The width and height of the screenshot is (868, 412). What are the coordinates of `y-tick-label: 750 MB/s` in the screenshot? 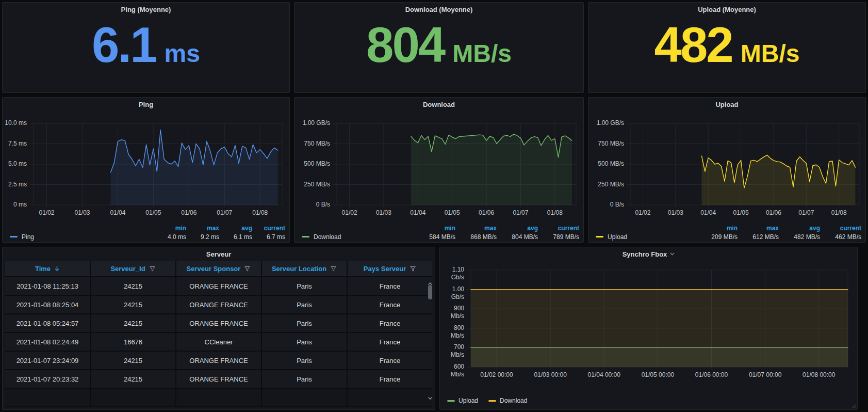 It's located at (313, 144).